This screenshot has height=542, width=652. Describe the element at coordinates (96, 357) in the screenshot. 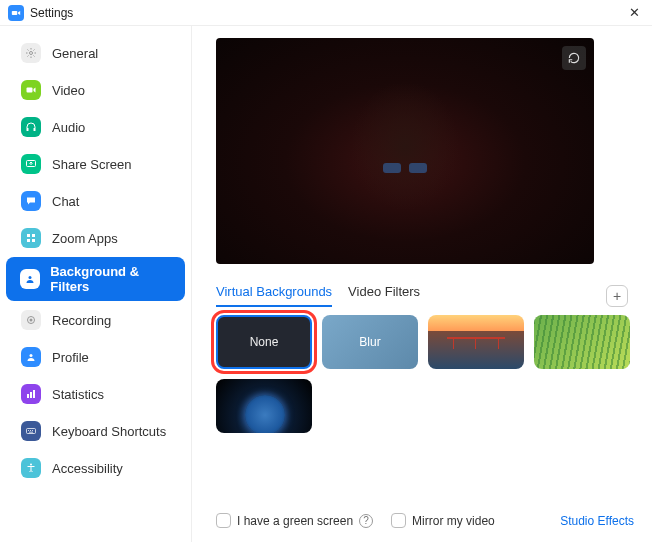

I see `sidebar-item-profile: Profile` at that location.